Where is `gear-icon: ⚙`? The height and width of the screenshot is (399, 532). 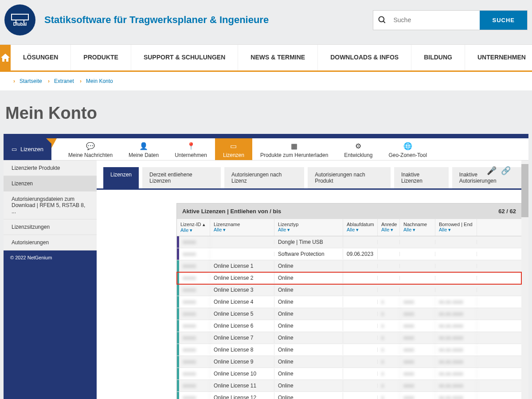 gear-icon: ⚙ is located at coordinates (358, 146).